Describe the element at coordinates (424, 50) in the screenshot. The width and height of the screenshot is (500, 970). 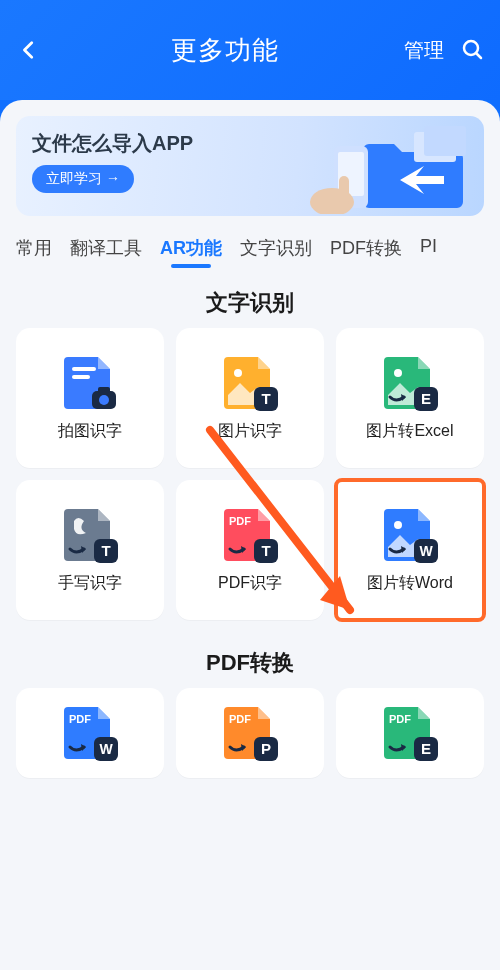
I see `manage-button: 管理` at that location.